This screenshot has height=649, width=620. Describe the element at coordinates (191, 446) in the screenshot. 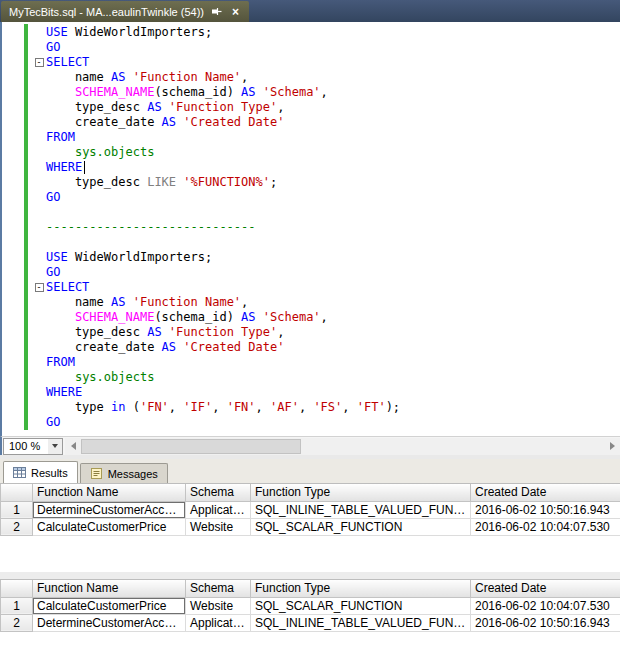

I see `scrollbar-thumb` at that location.